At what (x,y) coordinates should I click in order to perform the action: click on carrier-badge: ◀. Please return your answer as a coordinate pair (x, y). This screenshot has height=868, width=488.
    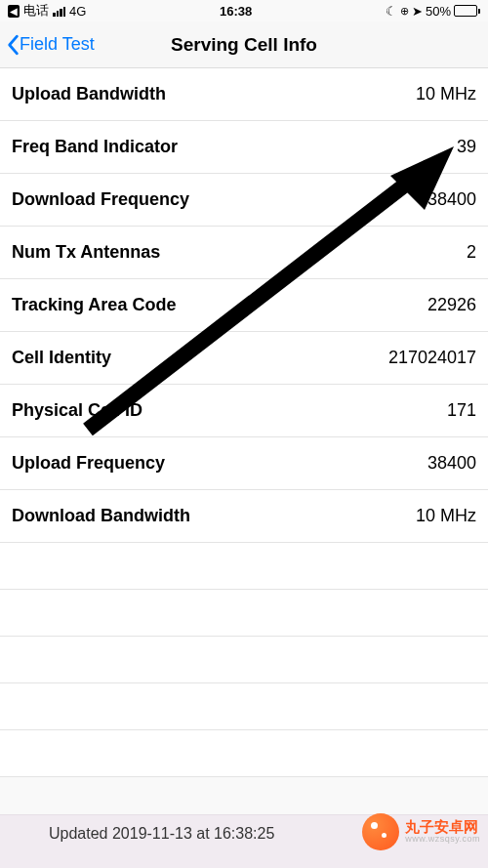
    Looking at the image, I should click on (14, 12).